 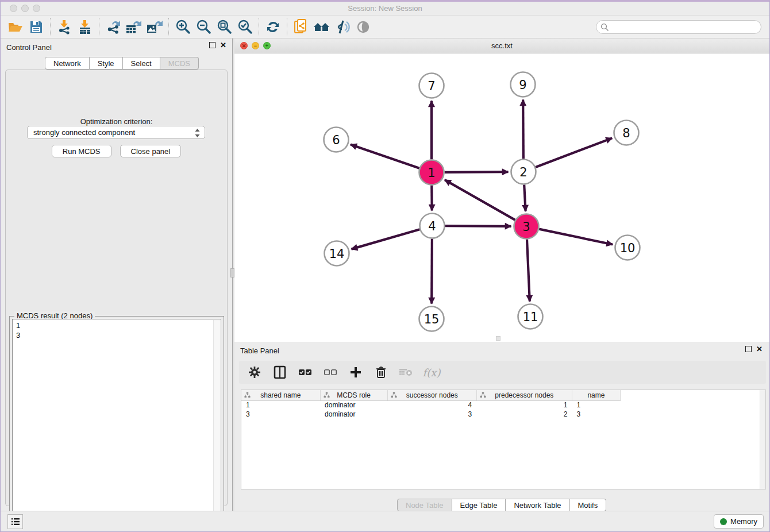 I want to click on node-table: shared nameMCDS rolesuccessor nodesprede…, so click(x=503, y=440).